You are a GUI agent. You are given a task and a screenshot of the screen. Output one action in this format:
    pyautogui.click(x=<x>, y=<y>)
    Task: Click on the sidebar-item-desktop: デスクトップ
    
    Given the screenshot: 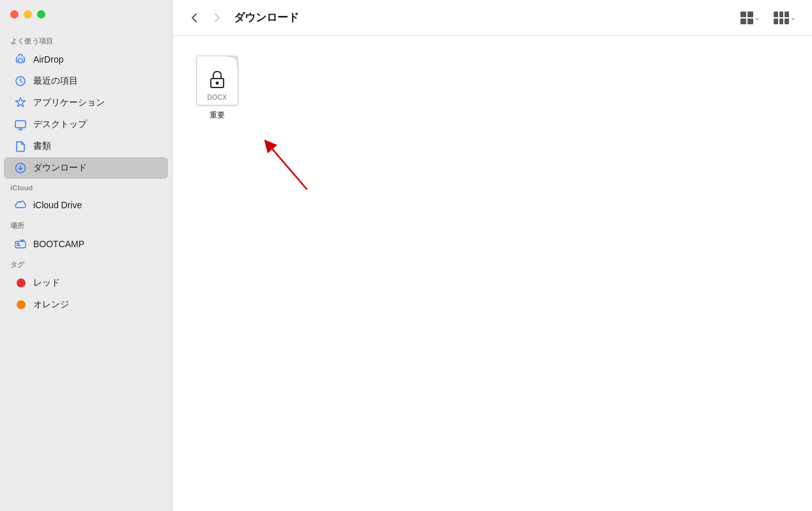 What is the action you would take?
    pyautogui.click(x=86, y=125)
    